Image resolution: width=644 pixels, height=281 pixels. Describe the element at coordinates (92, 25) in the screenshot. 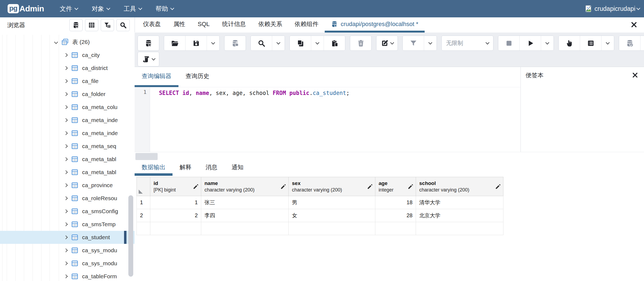

I see `grid-table-button` at that location.